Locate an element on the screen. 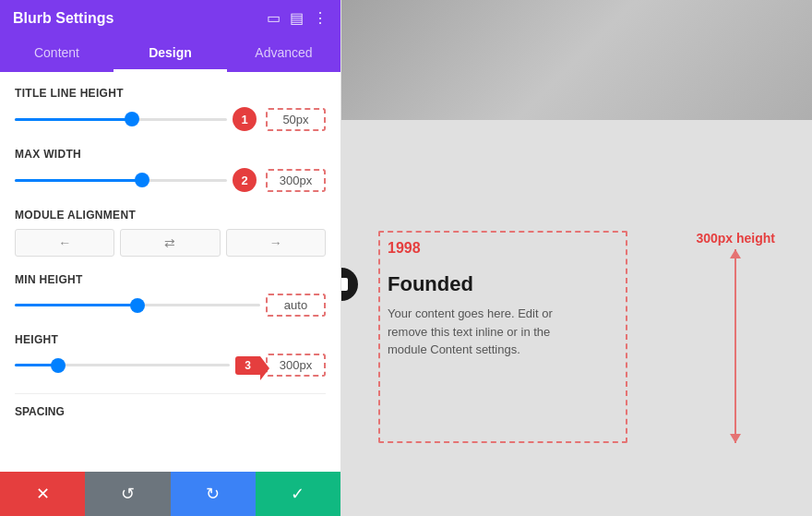 This screenshot has width=812, height=516. module-alignment-label: Module Alignment is located at coordinates (170, 215).